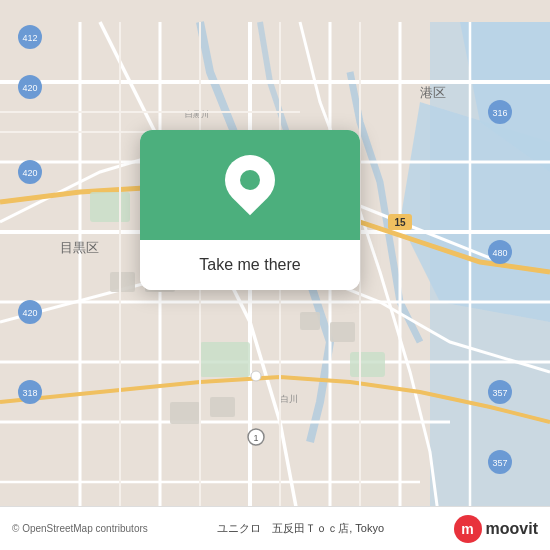  Describe the element at coordinates (468, 529) in the screenshot. I see `moovit-icon: m` at that location.